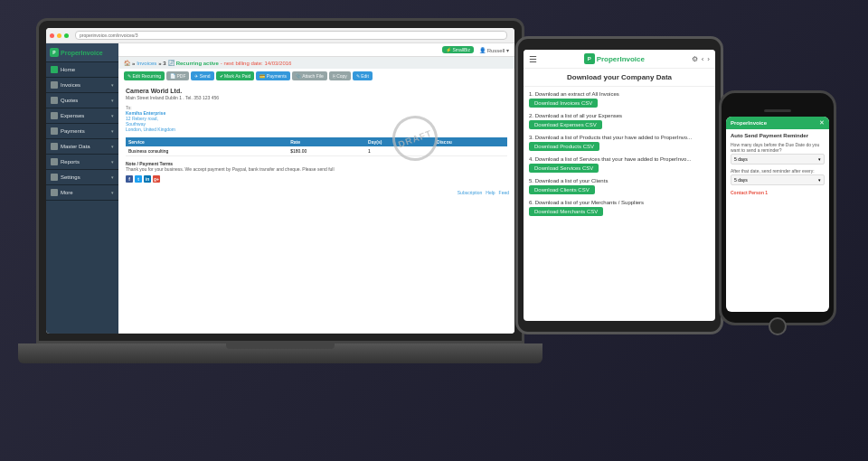  I want to click on logo-text: ProperInvoice, so click(81, 52).